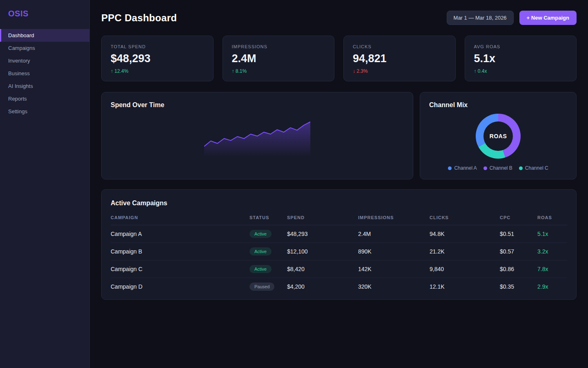 This screenshot has width=588, height=368. I want to click on cell-impressions: 2.4M, so click(394, 234).